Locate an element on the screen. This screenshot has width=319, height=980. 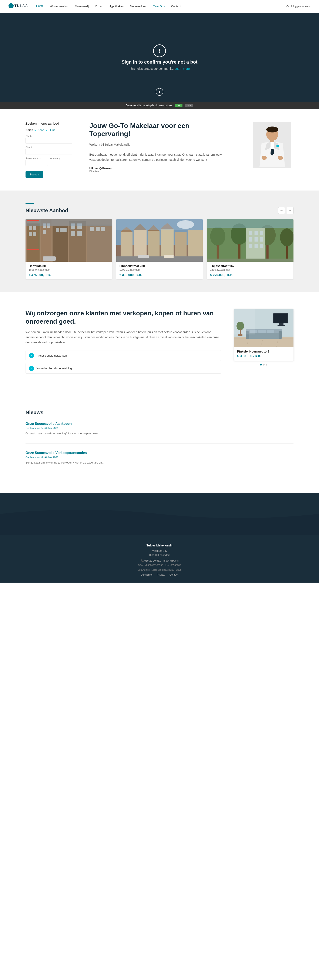
property-card-2: Linnaeustraat 230 1093 EL Zaandam € 310.… is located at coordinates (160, 249).